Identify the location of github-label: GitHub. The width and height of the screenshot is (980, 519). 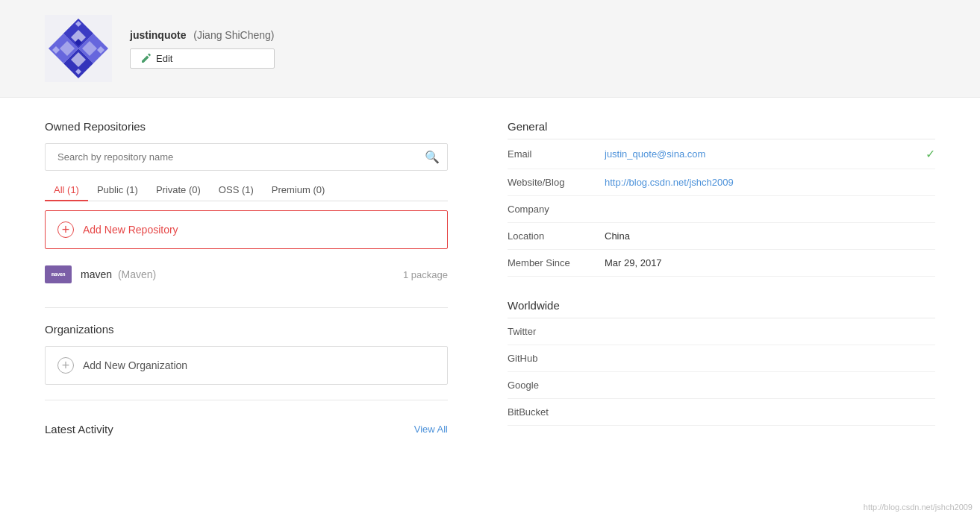
(556, 358).